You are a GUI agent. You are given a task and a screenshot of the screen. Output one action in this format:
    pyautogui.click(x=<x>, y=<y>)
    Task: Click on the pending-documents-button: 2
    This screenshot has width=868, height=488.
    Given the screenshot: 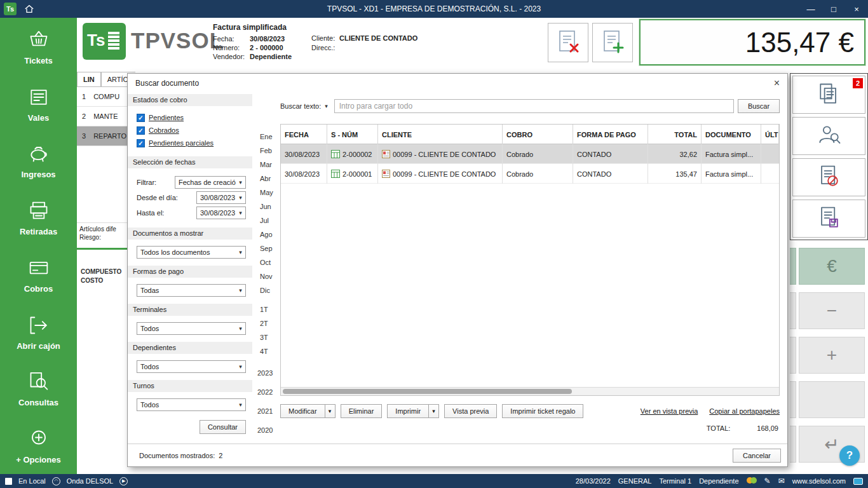 What is the action you would take?
    pyautogui.click(x=829, y=95)
    